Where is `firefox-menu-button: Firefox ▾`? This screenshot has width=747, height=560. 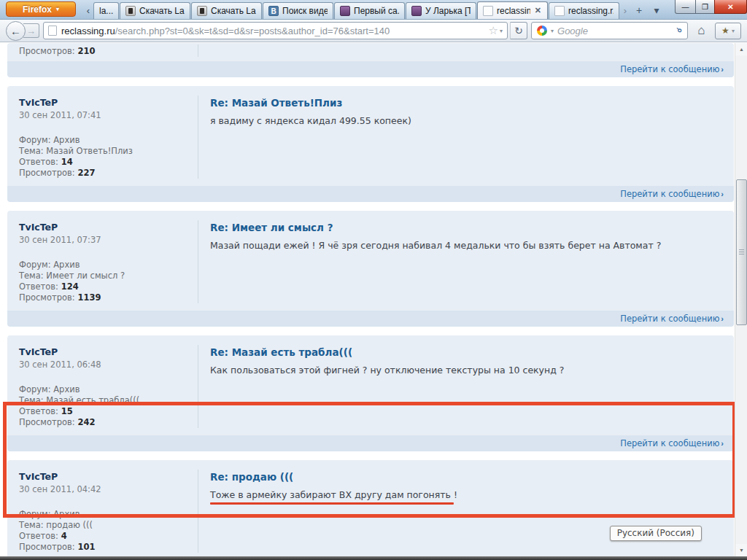 firefox-menu-button: Firefox ▾ is located at coordinates (41, 9).